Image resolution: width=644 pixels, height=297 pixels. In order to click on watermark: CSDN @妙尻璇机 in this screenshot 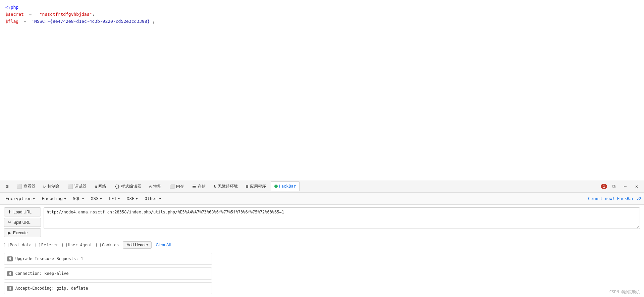, I will do `click(625, 292)`.